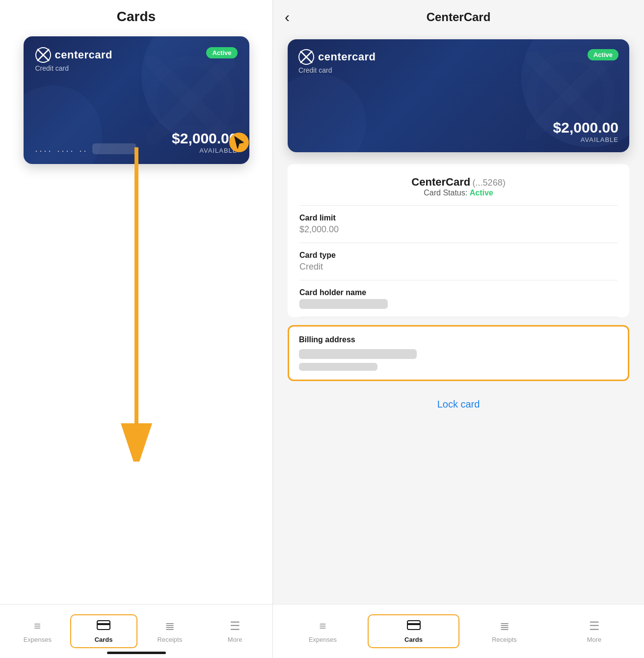 The height and width of the screenshot is (658, 644). I want to click on nav-item-cards-left: Cards, so click(104, 631).